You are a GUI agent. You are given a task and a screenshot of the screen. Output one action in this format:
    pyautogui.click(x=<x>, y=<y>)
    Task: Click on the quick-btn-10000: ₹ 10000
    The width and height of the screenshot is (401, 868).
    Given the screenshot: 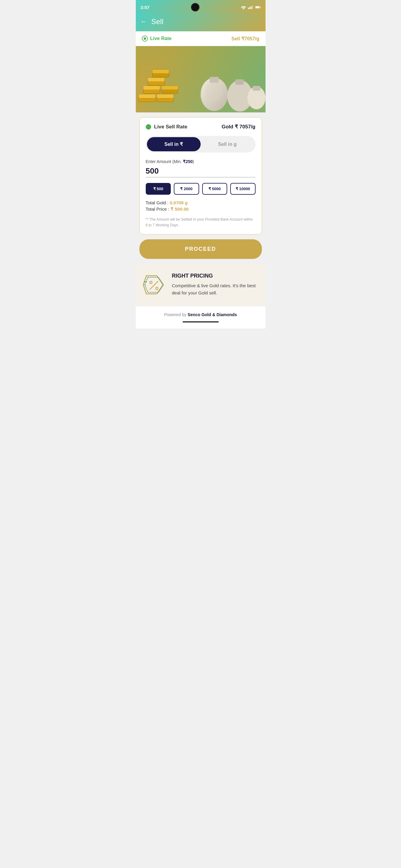 What is the action you would take?
    pyautogui.click(x=243, y=189)
    